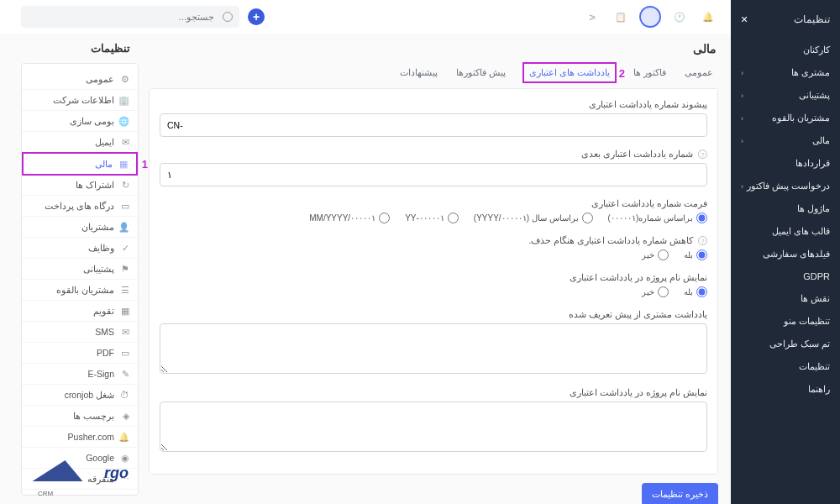 This screenshot has height=504, width=840. What do you see at coordinates (785, 208) in the screenshot?
I see `dark-item: ماژول ها` at bounding box center [785, 208].